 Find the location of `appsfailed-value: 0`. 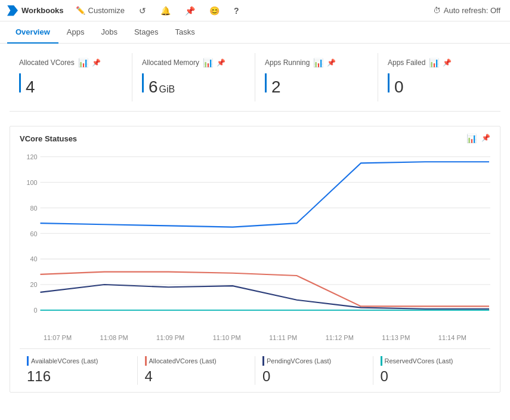

appsfailed-value: 0 is located at coordinates (399, 87).